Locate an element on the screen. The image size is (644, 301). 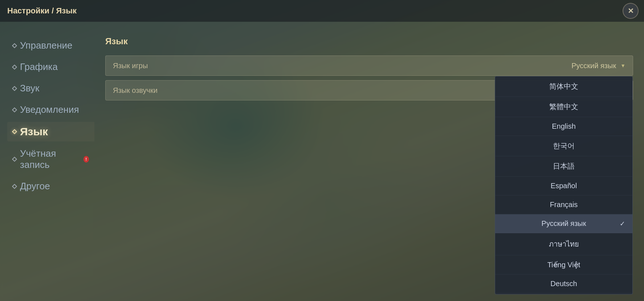
window-title: Настройки / Язык is located at coordinates (42, 11).